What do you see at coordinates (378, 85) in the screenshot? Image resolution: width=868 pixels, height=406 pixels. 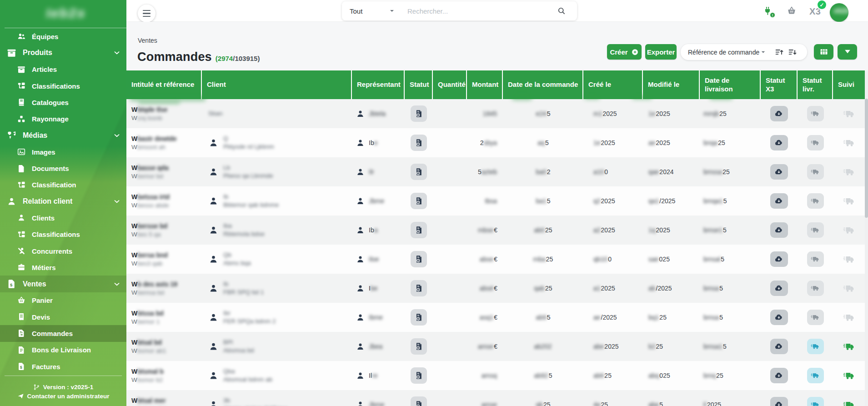 I see `column-header-representant: Représentant` at bounding box center [378, 85].